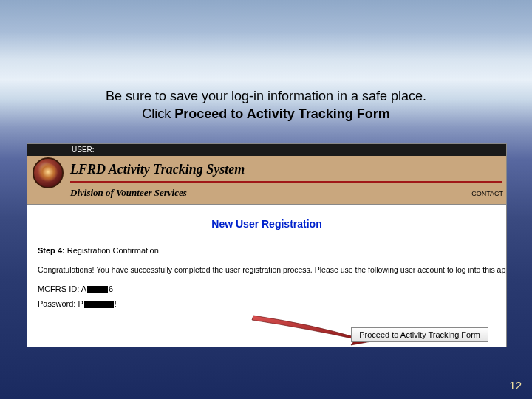  Describe the element at coordinates (267, 150) in the screenshot. I see `topbar: USER:` at that location.